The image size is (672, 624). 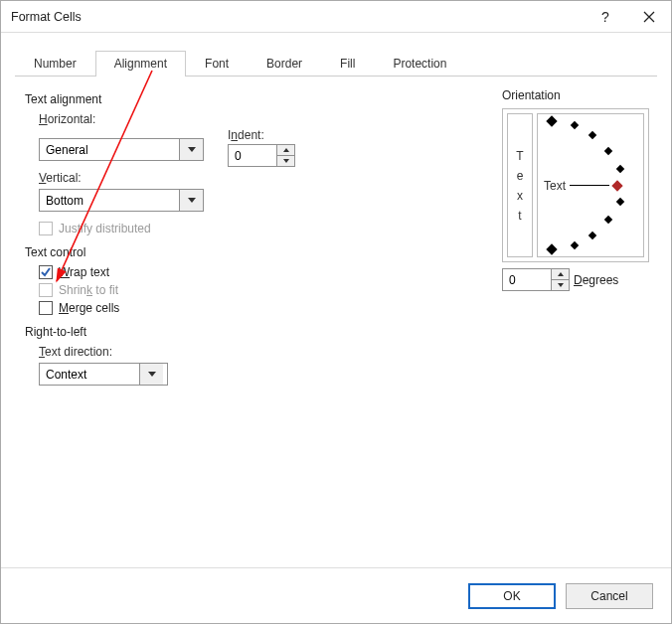 I want to click on tab-border: Border, so click(x=284, y=64).